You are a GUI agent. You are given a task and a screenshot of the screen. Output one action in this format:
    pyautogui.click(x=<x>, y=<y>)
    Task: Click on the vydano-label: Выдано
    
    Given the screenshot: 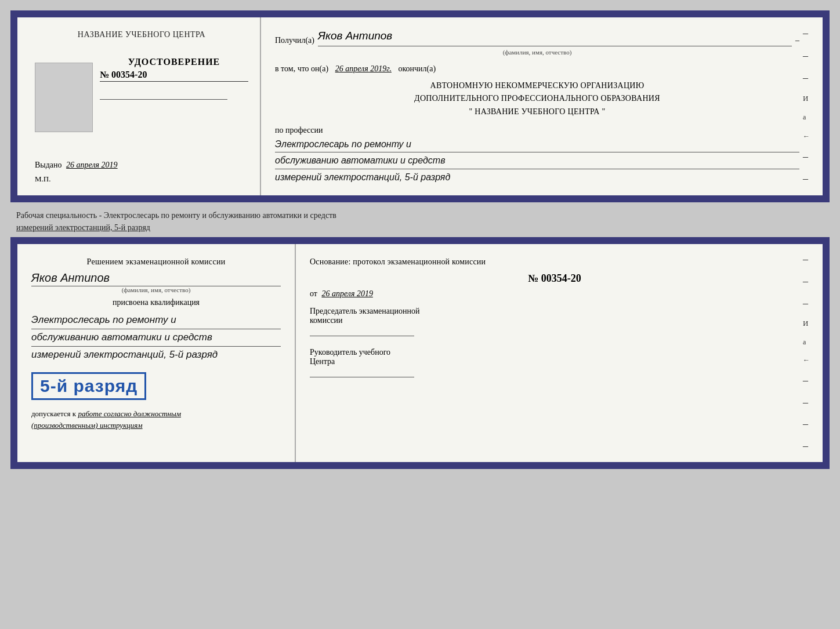 What is the action you would take?
    pyautogui.click(x=49, y=165)
    